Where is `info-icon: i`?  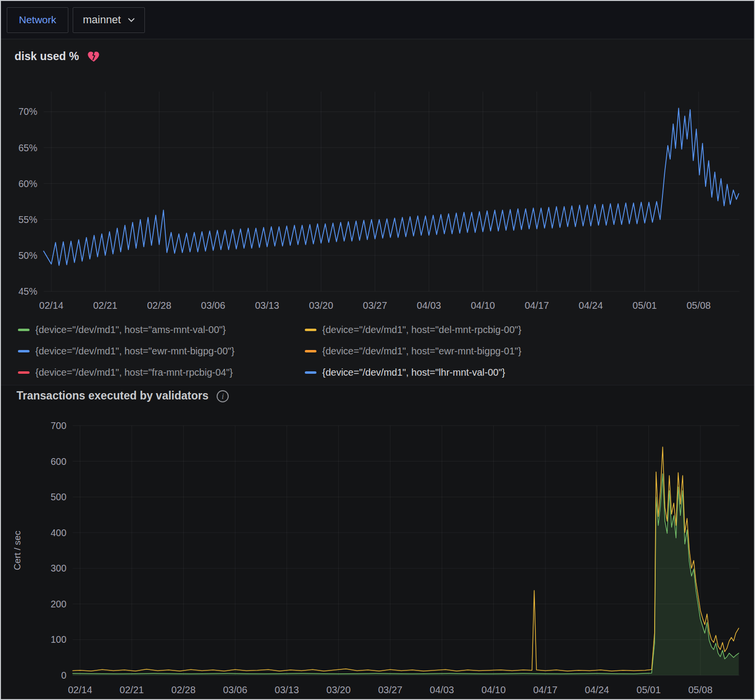
info-icon: i is located at coordinates (223, 397).